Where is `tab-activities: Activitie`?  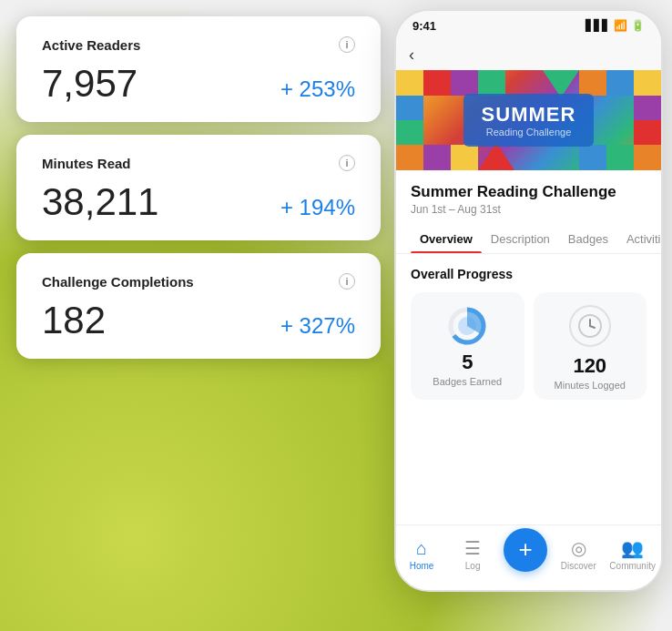 tab-activities: Activitie is located at coordinates (640, 239).